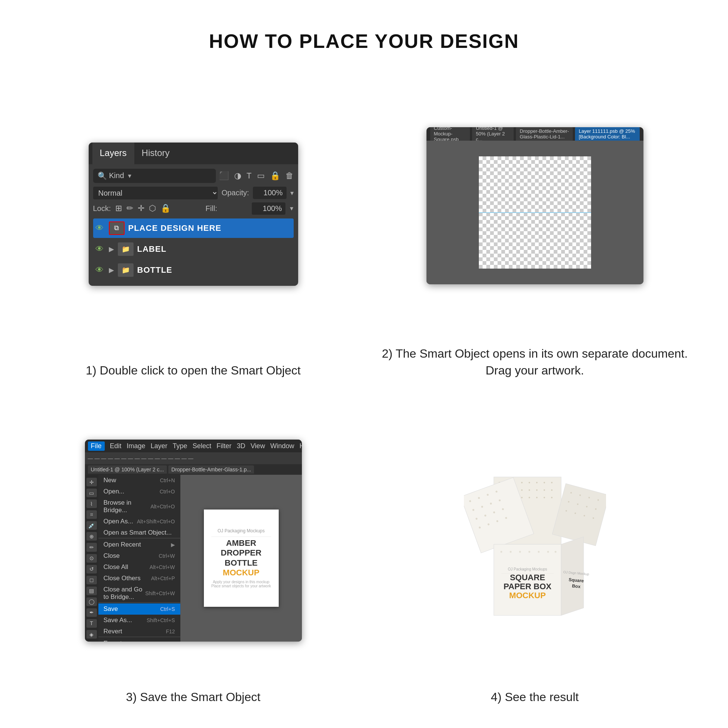  I want to click on fill-value: 100%, so click(269, 209).